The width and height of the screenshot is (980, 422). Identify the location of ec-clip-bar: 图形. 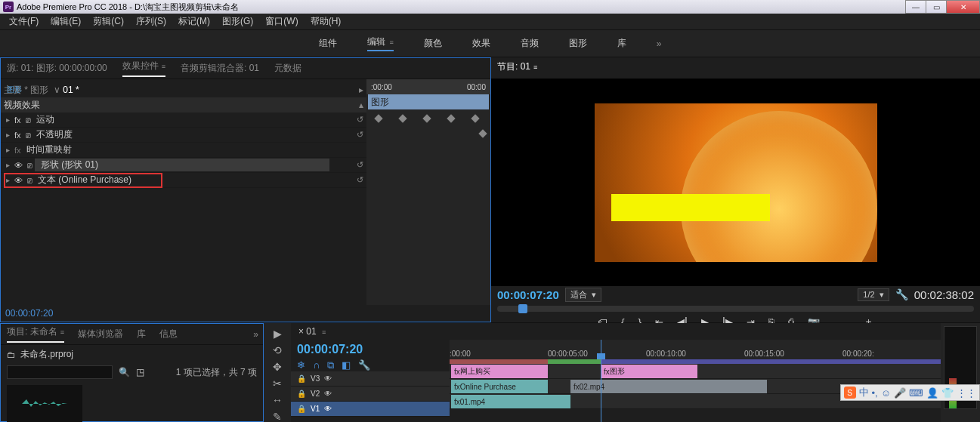
(428, 102).